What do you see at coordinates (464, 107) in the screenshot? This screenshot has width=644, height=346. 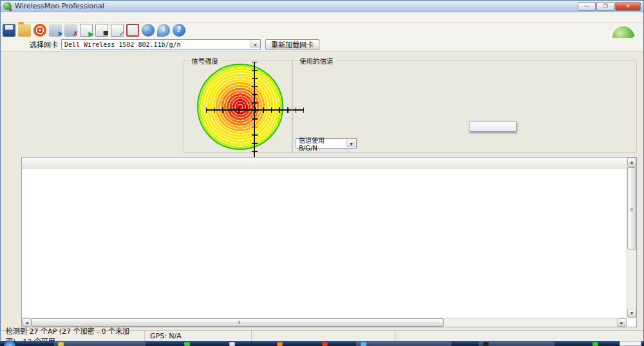 I see `channels-panel: 使用的信道 信道使用 B/G/N ▼` at bounding box center [464, 107].